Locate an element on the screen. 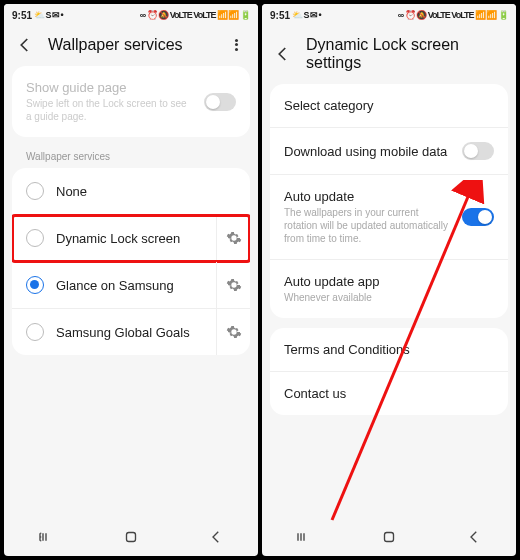 The width and height of the screenshot is (520, 560). auto-update-app-row: Auto update app Whenever available is located at coordinates (389, 289).